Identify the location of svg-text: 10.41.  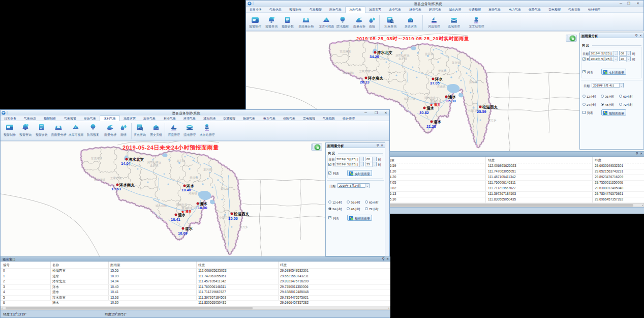
(176, 220).